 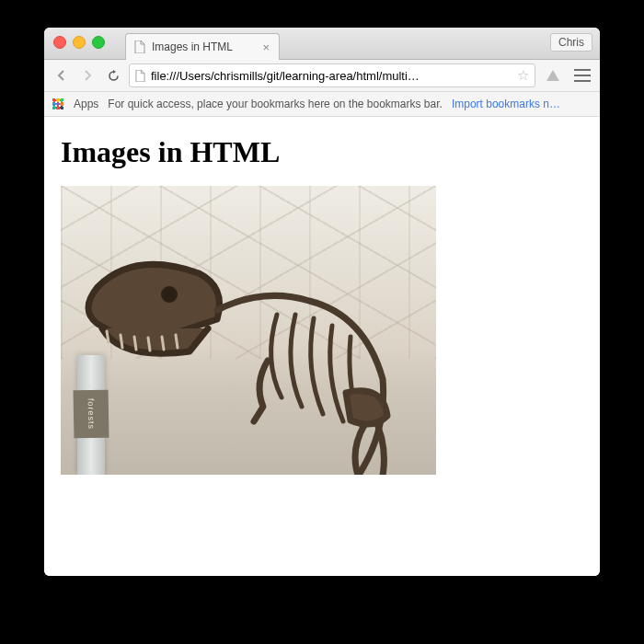 What do you see at coordinates (192, 47) in the screenshot?
I see `tab-title: Images in HTML` at bounding box center [192, 47].